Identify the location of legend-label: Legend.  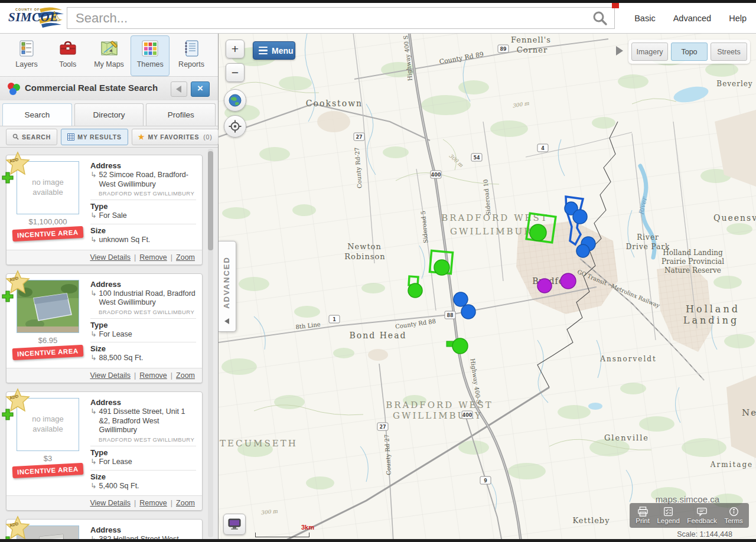
(668, 521).